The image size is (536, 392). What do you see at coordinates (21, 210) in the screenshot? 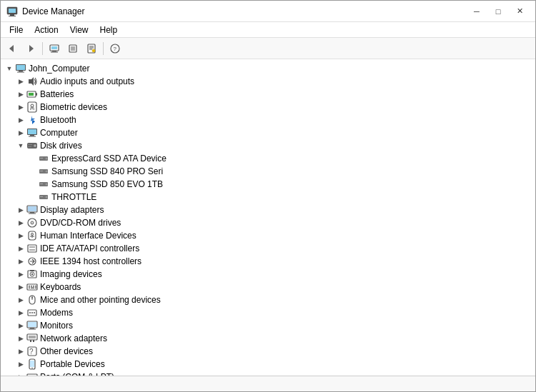
I see `display-expander: ▶` at bounding box center [21, 210].